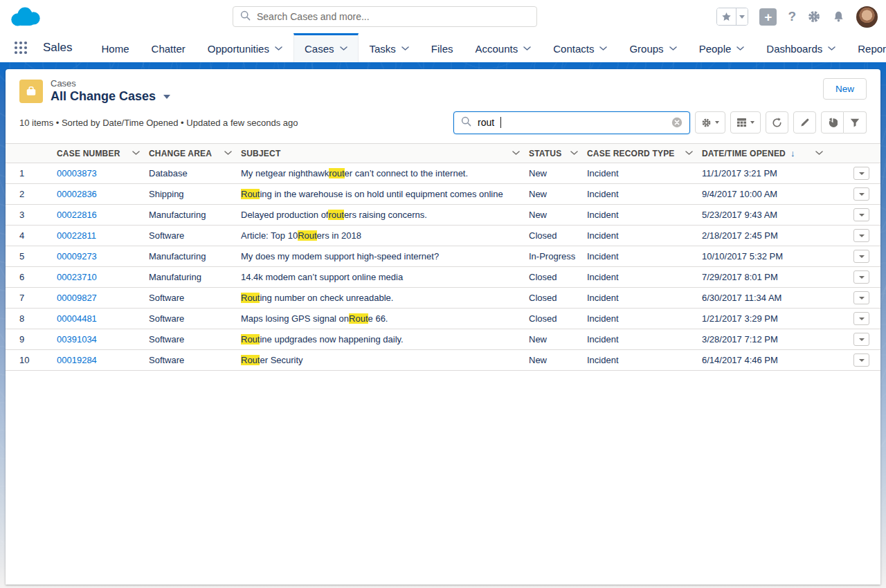 This screenshot has height=588, width=886. Describe the element at coordinates (385, 154) in the screenshot. I see `column-header-subject: SUBJECT` at that location.